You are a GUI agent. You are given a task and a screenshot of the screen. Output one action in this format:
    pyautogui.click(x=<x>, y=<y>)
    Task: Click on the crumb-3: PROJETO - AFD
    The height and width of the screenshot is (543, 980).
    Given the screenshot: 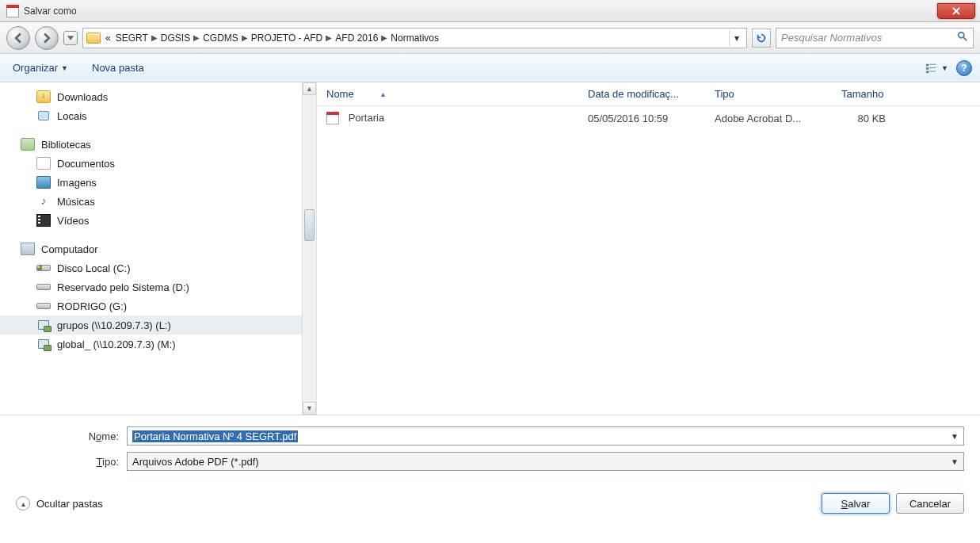 What is the action you would take?
    pyautogui.click(x=287, y=38)
    